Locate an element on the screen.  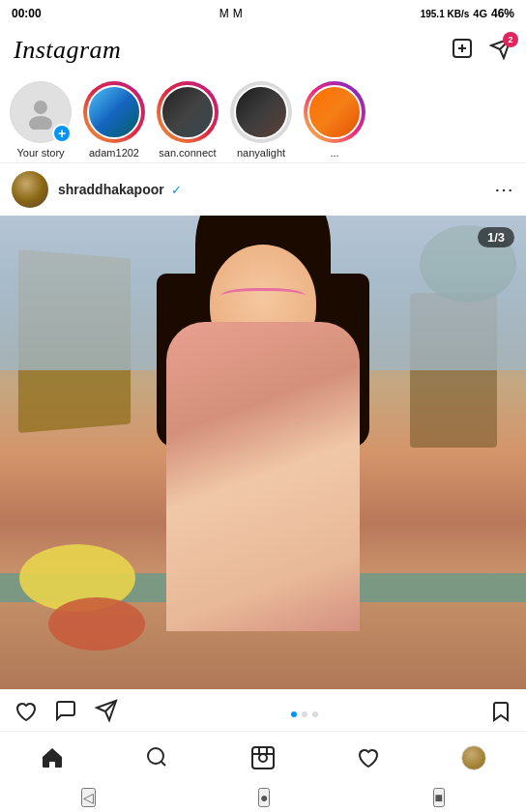
profile-nav-button is located at coordinates (474, 758).